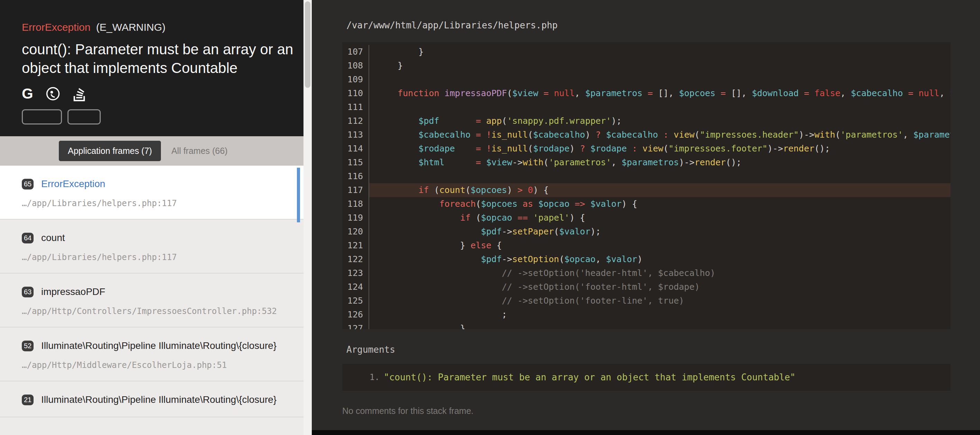  I want to click on line-number: 111, so click(356, 107).